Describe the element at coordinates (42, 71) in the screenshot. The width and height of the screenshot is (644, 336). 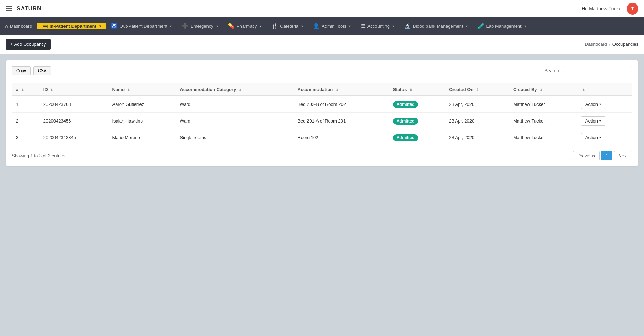
I see `csv-button: CSV` at that location.